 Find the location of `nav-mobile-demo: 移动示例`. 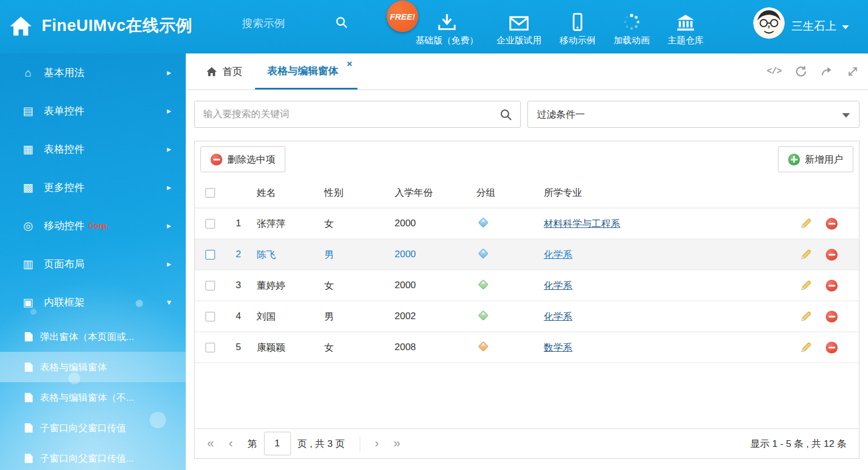

nav-mobile-demo: 移动示例 is located at coordinates (578, 29).